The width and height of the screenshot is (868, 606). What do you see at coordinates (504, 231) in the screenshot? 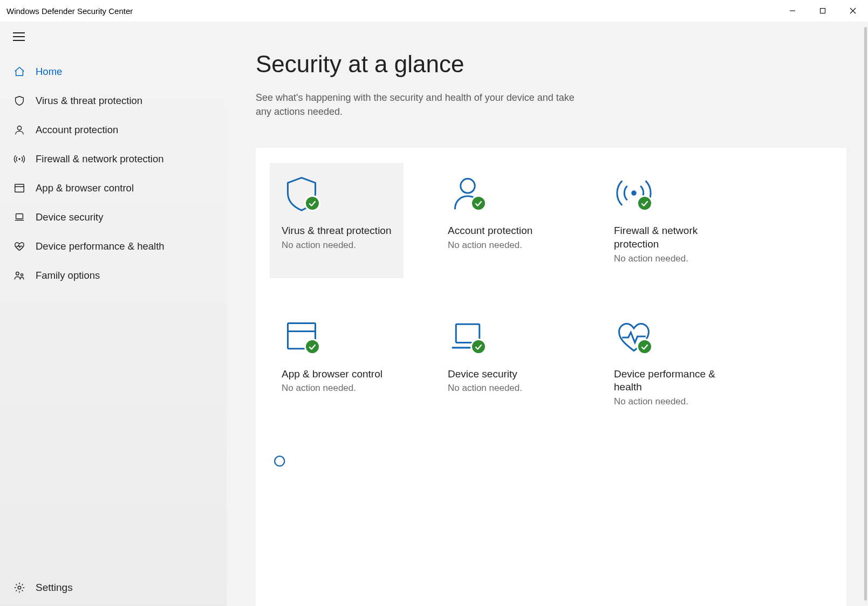
I see `card-title: Account protection` at bounding box center [504, 231].